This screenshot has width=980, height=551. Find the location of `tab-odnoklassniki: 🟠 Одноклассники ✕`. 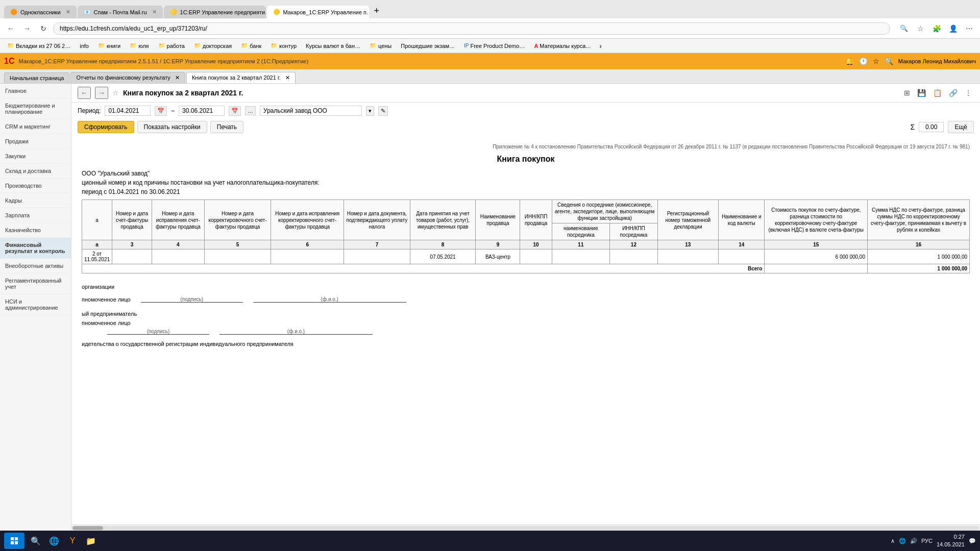

tab-odnoklassniki: 🟠 Одноклассники ✕ is located at coordinates (40, 12).